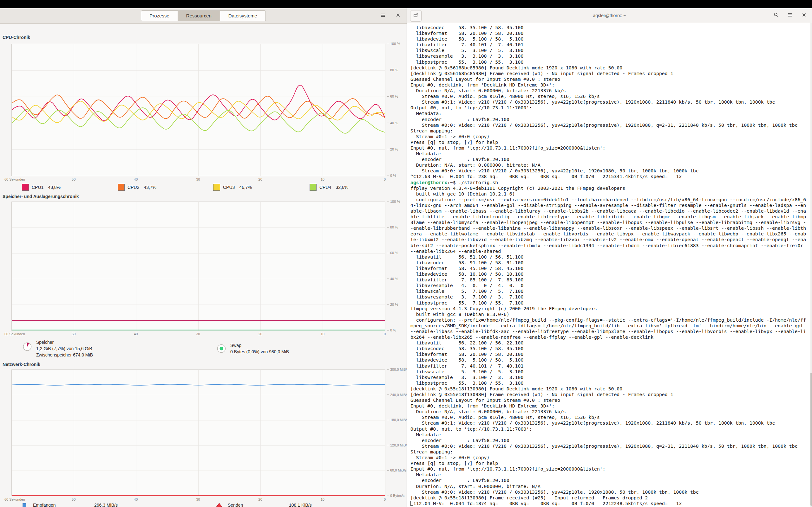  Describe the element at coordinates (611, 320) in the screenshot. I see `terminal-line: configuration: --prefix=/home/nle/ffmpeg…` at that location.